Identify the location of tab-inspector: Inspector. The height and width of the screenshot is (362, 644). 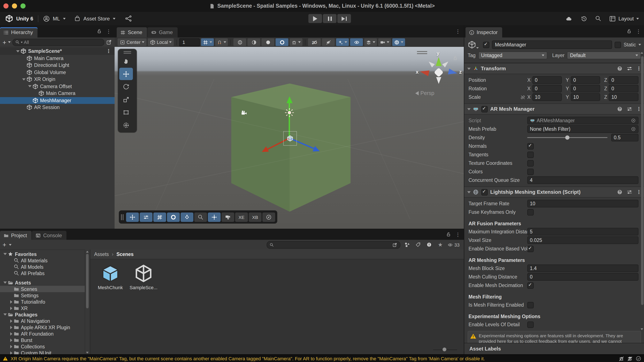
(484, 32).